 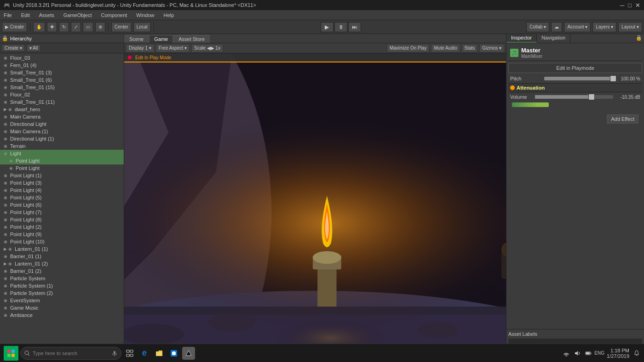 I want to click on pitch-slider, so click(x=580, y=79).